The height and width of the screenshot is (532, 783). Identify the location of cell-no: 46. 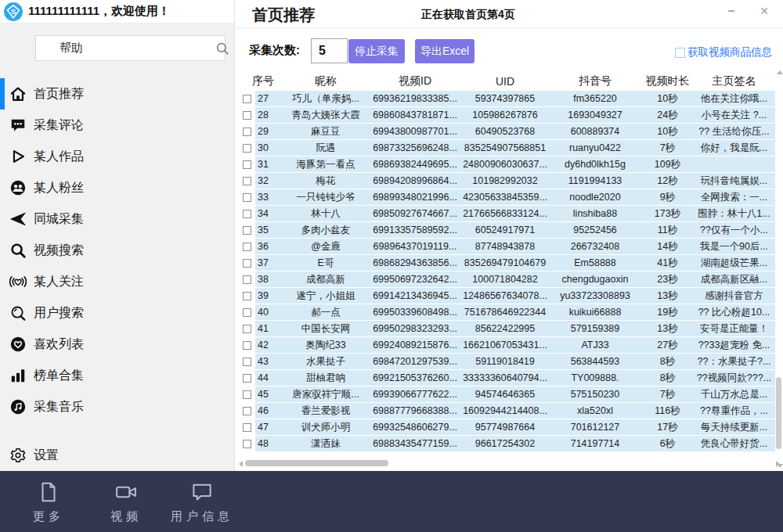
(269, 411).